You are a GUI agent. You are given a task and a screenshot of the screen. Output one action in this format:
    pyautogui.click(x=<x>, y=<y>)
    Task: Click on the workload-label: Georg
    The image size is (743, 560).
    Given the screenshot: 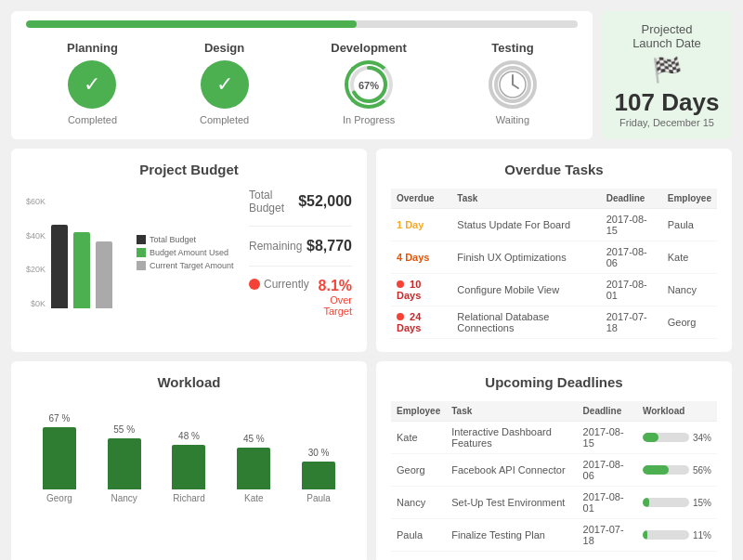 What is the action you would take?
    pyautogui.click(x=59, y=498)
    